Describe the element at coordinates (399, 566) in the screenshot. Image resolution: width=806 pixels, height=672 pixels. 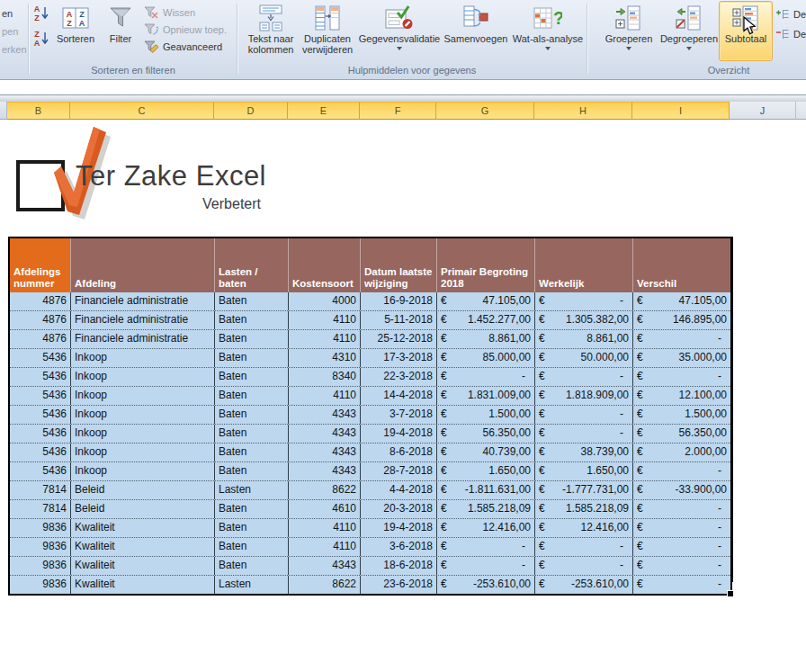
I see `cell-datum: 18-6-2018` at that location.